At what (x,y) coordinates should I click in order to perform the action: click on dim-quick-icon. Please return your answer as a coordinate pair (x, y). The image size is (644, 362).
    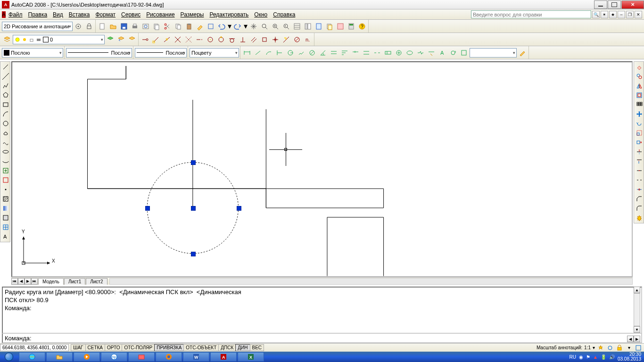
    Looking at the image, I should click on (334, 53).